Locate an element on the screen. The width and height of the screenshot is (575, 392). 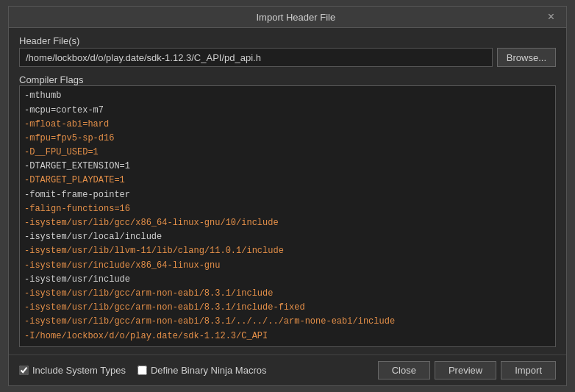
flag-line: -DTARGET_PLAYDATE=1 is located at coordinates (288, 181).